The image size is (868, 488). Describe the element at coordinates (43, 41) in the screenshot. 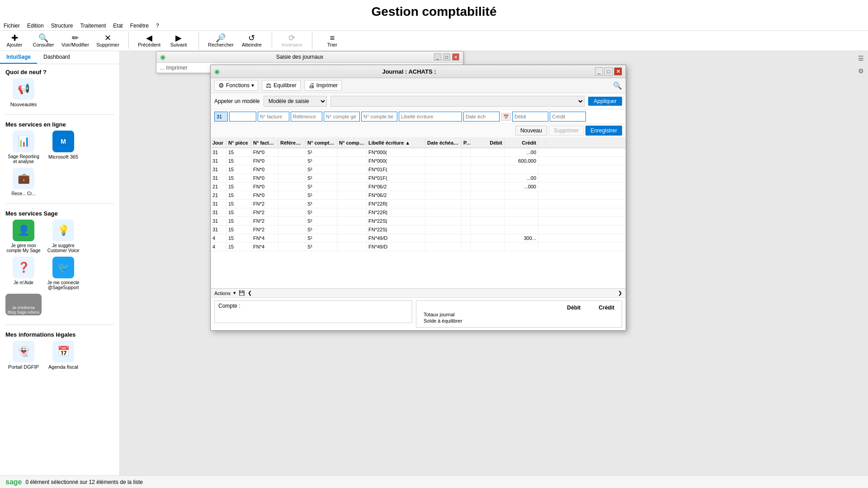

I see `toolbar-consulter: 🔍 Consulter` at that location.